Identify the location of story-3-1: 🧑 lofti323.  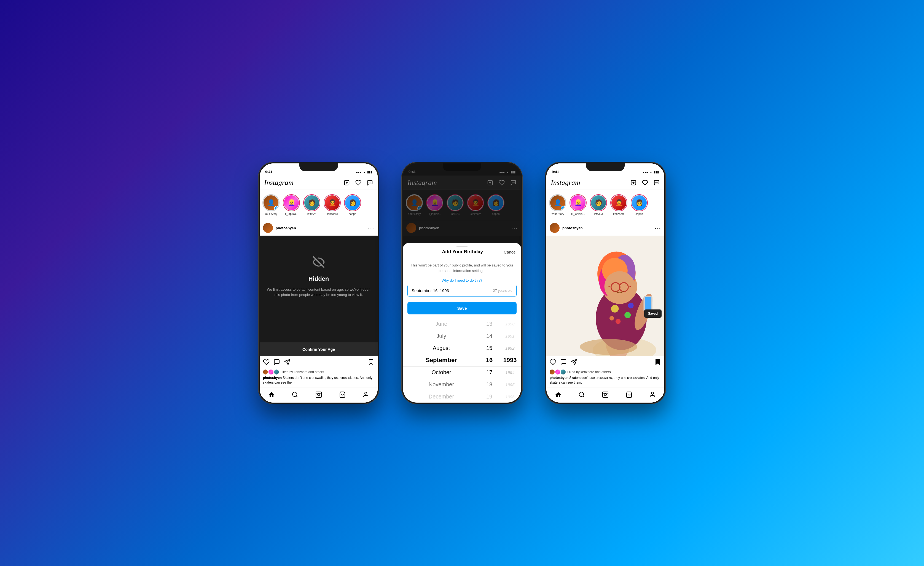
(312, 205).